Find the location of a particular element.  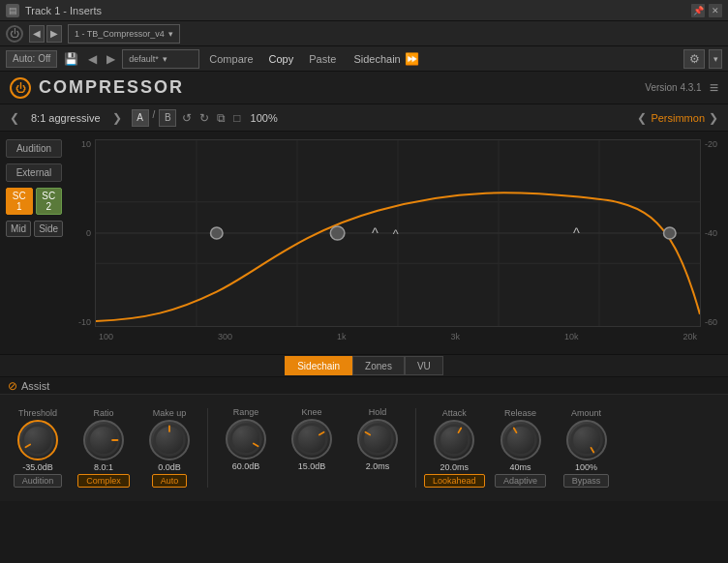

knob-value-6: 20.0ms is located at coordinates (455, 467).